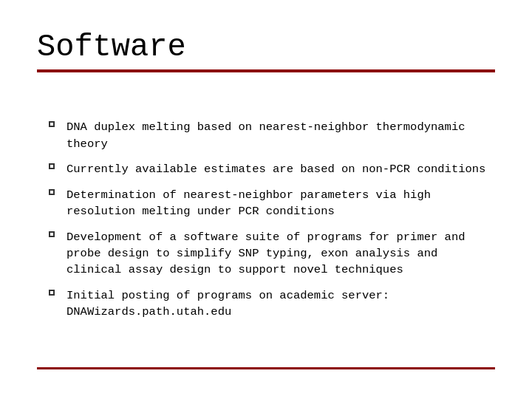 The image size is (532, 399). Describe the element at coordinates (266, 58) in the screenshot. I see `title-section: Software` at that location.